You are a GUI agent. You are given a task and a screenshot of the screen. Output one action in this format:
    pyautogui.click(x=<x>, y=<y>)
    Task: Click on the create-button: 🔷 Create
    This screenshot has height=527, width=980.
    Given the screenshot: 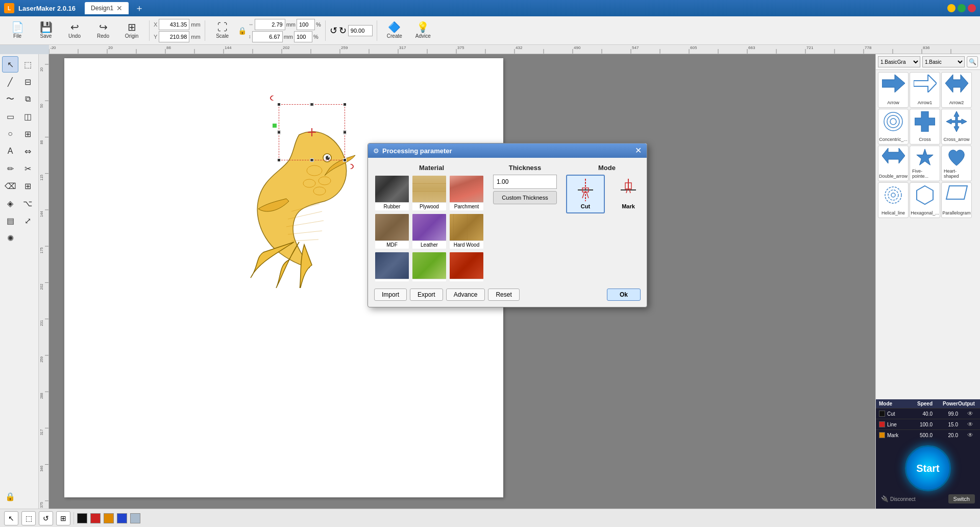 What is the action you would take?
    pyautogui.click(x=395, y=31)
    